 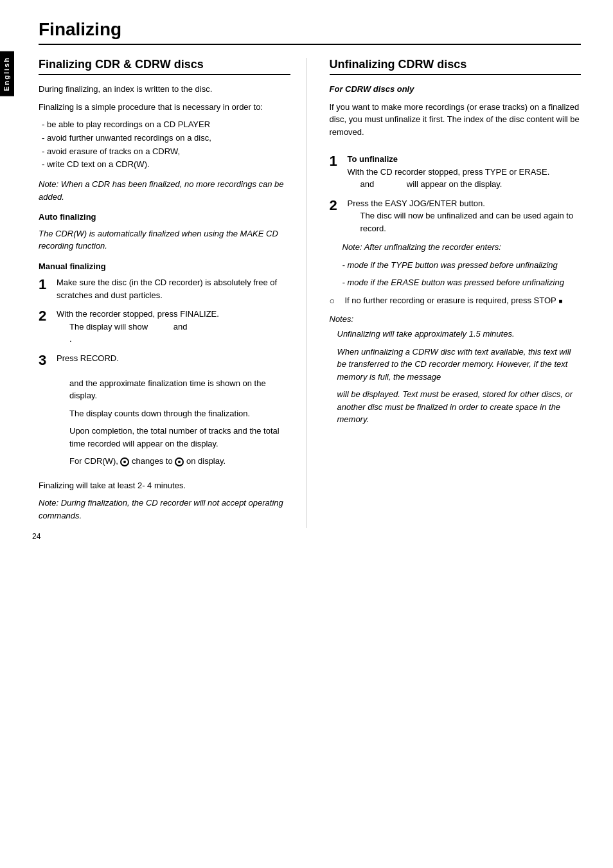 What do you see at coordinates (164, 267) in the screenshot?
I see `manual-finalizing-heading: Manual finalizing` at bounding box center [164, 267].